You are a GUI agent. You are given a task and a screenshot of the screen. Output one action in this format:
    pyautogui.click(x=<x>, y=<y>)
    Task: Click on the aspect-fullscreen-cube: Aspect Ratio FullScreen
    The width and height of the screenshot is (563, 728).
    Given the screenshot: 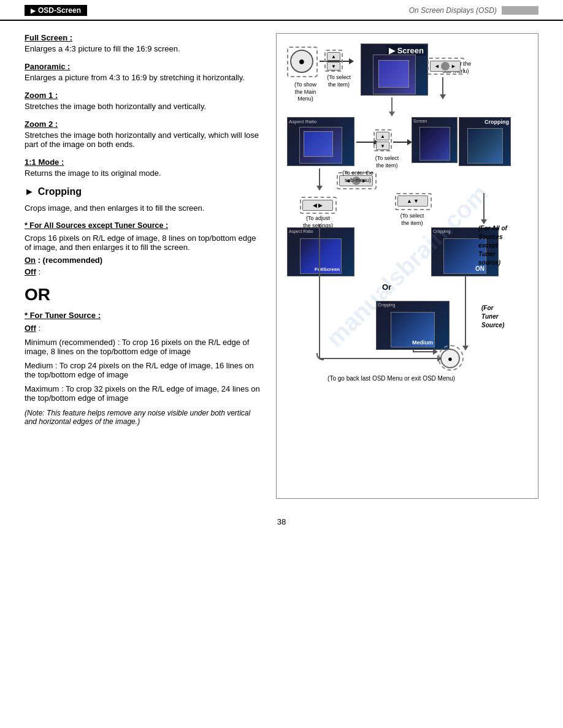 What is the action you would take?
    pyautogui.click(x=321, y=252)
    